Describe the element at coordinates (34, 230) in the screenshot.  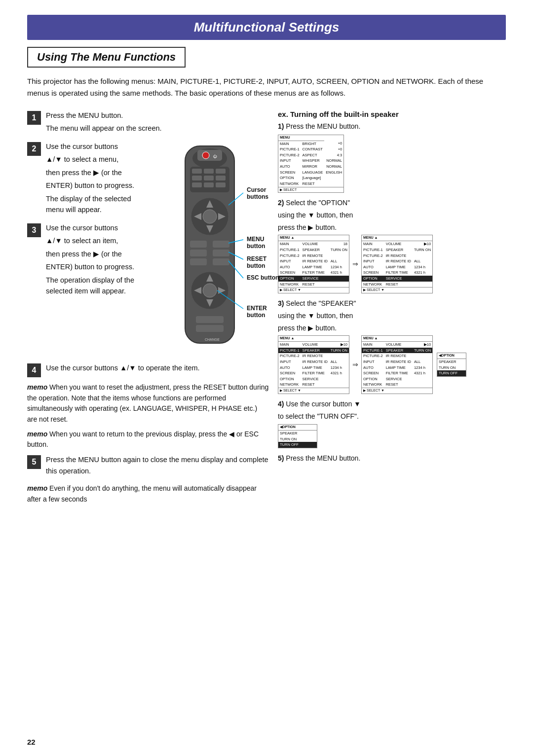
I see `step-num-3: 3` at that location.